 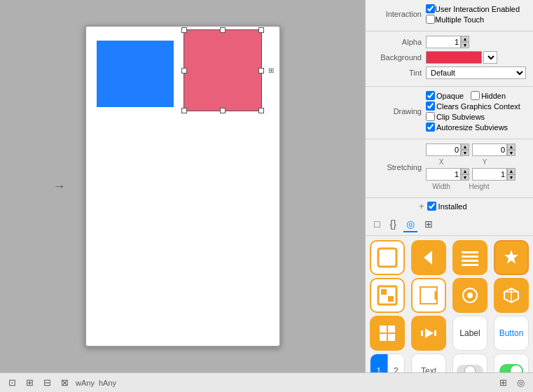 What do you see at coordinates (465, 147) in the screenshot?
I see `stretch-x-up: ▲` at bounding box center [465, 147].